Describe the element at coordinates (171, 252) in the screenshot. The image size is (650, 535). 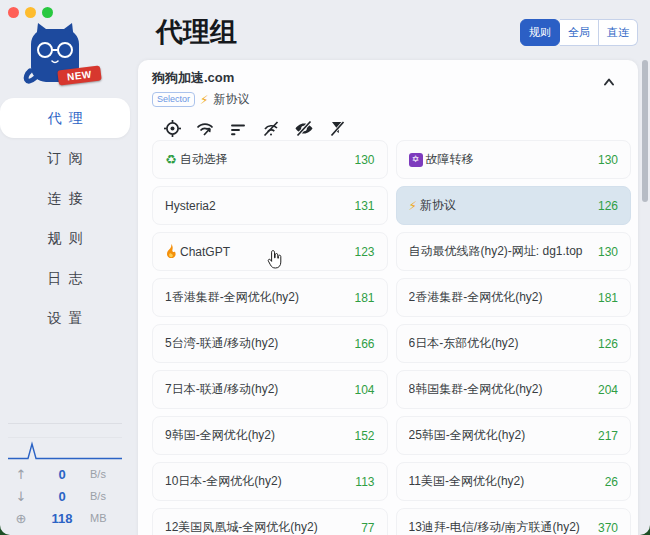
I see `fire-icon` at that location.